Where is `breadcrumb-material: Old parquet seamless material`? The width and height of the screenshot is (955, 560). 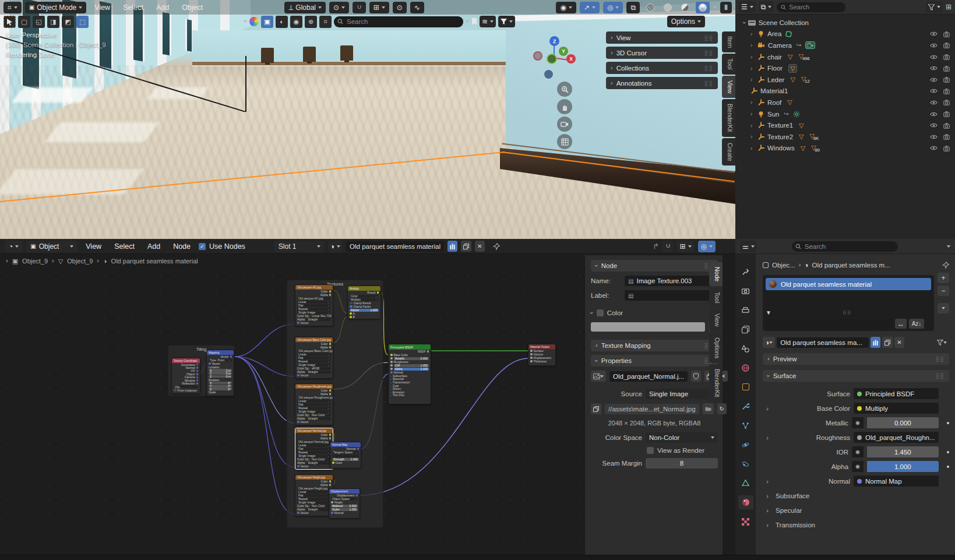 breadcrumb-material: Old parquet seamless material is located at coordinates (155, 261).